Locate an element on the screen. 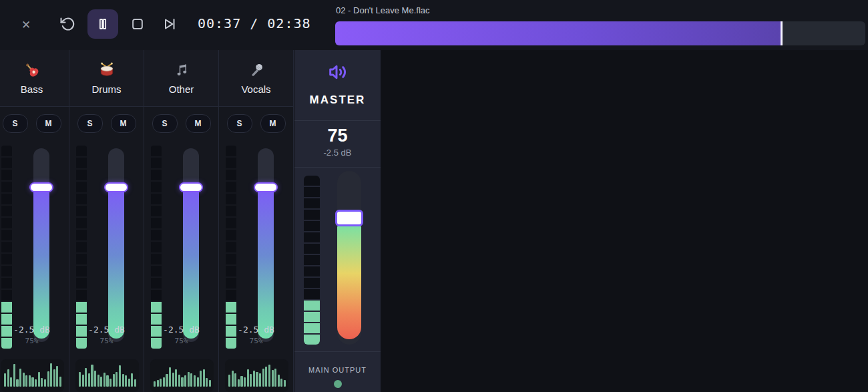 This screenshot has width=868, height=392. output-status-dot is located at coordinates (338, 384).